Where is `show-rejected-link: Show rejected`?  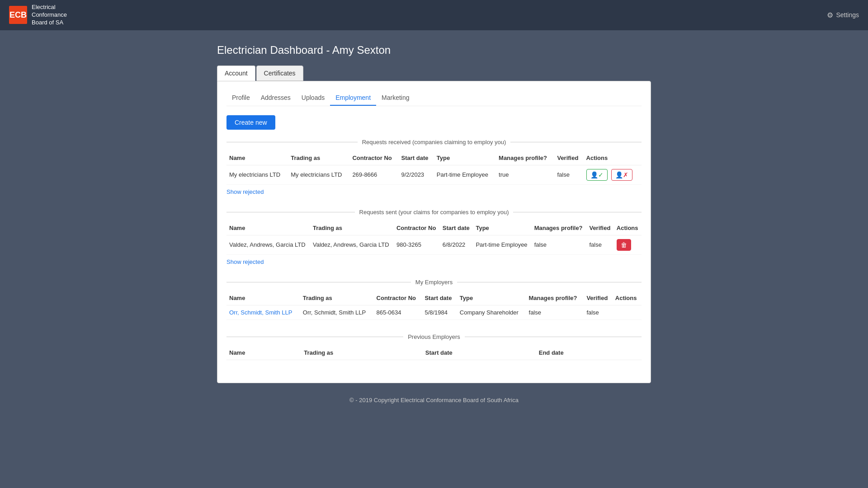 show-rejected-link: Show rejected is located at coordinates (245, 192).